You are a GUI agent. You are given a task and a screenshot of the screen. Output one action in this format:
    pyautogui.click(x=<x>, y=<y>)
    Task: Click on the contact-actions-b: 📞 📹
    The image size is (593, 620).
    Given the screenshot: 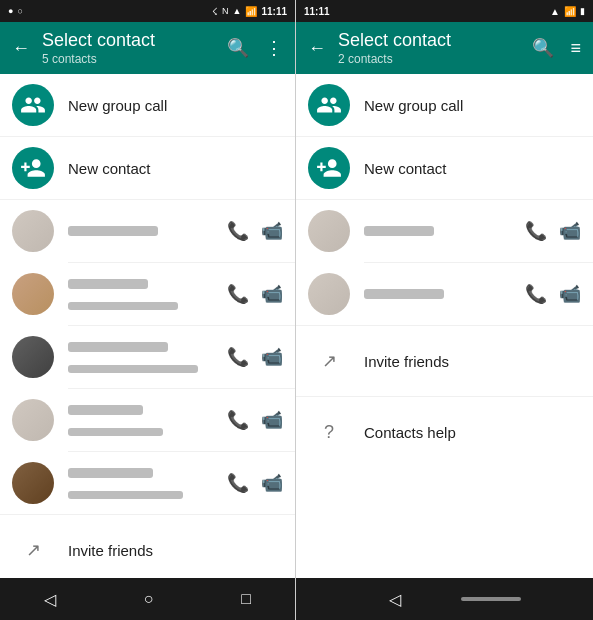 What is the action you would take?
    pyautogui.click(x=553, y=294)
    